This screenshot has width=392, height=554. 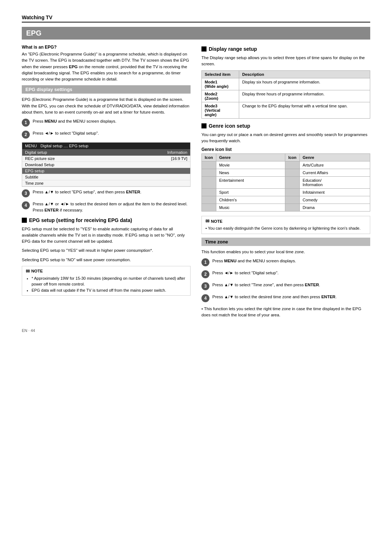 I want to click on tz-step-3: 3 Press ▲/▼ to select "Time zone", and t…, so click(x=286, y=286).